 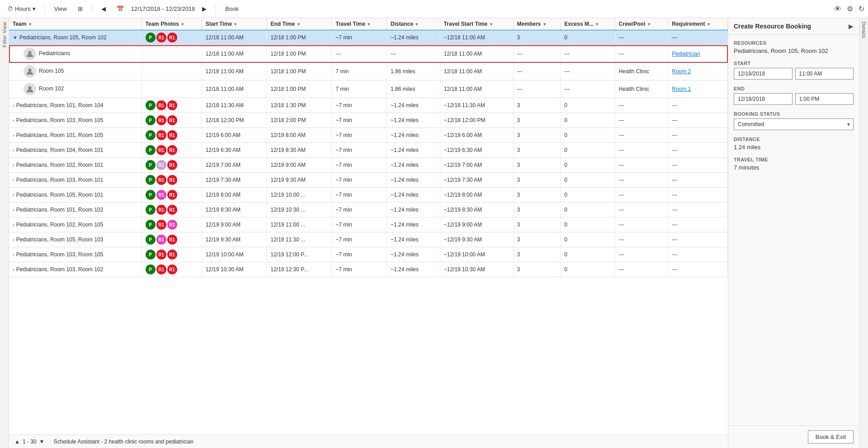 What do you see at coordinates (793, 233) in the screenshot?
I see `right-panel: Create Resource Booking ▶ Resources Pedi…` at bounding box center [793, 233].